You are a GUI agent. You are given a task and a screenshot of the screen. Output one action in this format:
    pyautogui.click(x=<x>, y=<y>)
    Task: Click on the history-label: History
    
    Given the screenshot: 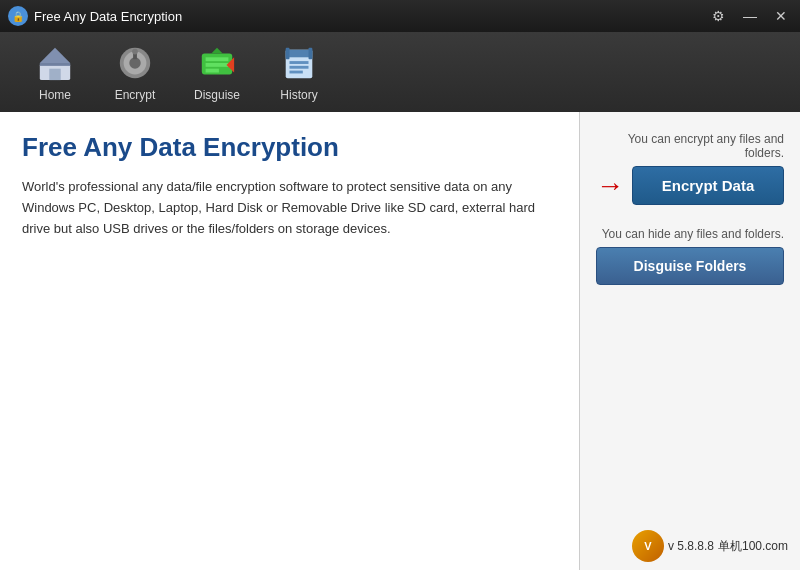 What is the action you would take?
    pyautogui.click(x=298, y=95)
    